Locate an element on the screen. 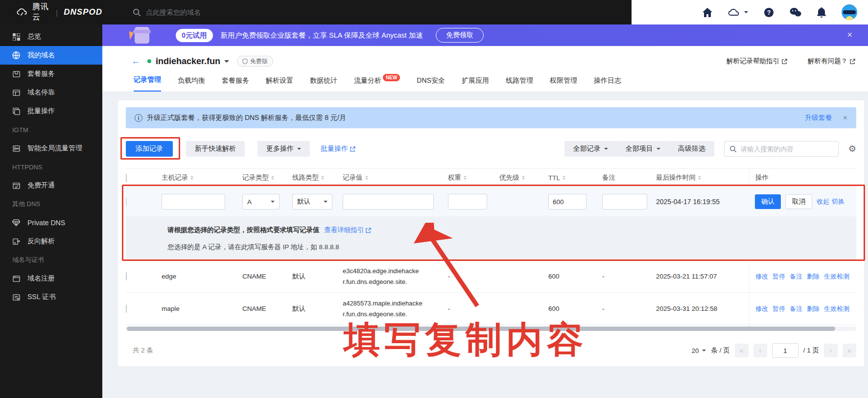 This screenshot has width=868, height=398. horizontal-scrollbar is located at coordinates (491, 329).